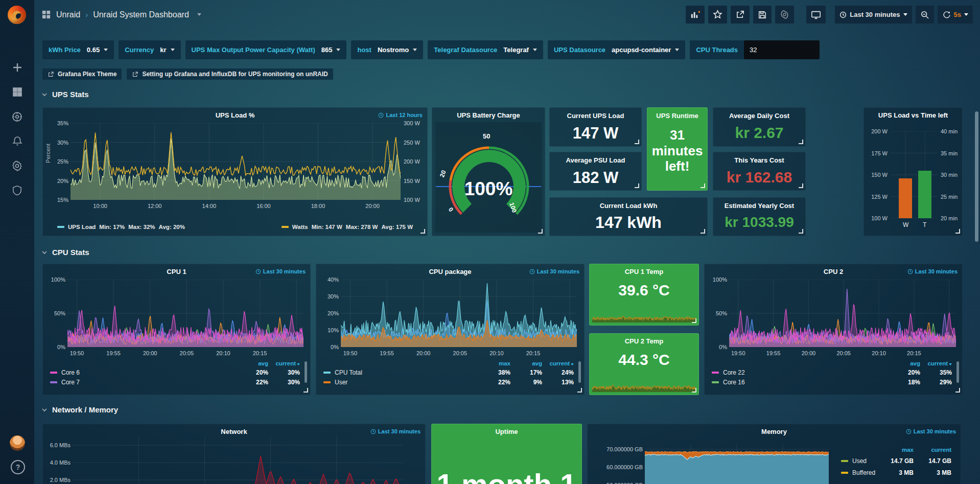  What do you see at coordinates (236, 162) in the screenshot?
I see `ups-load-chart` at bounding box center [236, 162].